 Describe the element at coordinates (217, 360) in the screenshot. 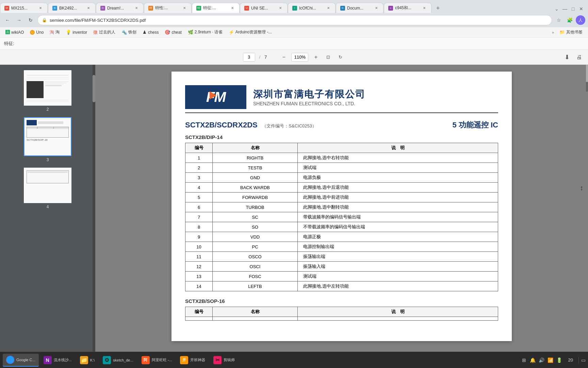

I see `editor-icon: ✂` at that location.